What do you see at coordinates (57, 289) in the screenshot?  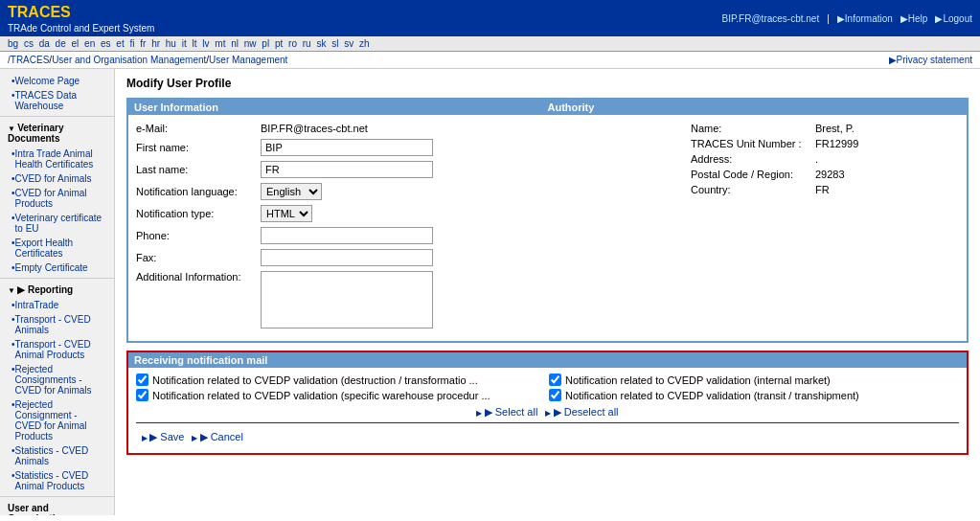 I see `sidebar-section-reporting: ▶ Reporting` at bounding box center [57, 289].